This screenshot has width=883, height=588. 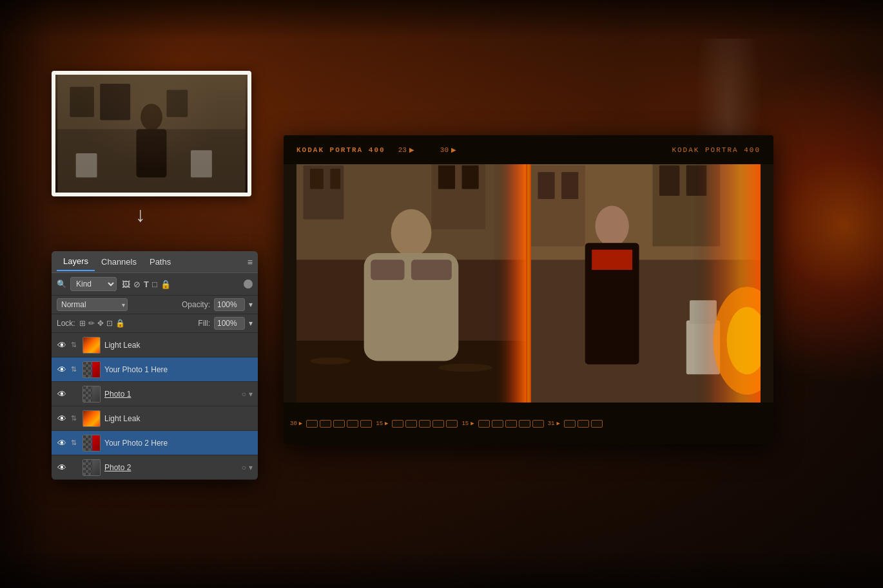 I want to click on layer-expand-icon: ▾, so click(x=251, y=394).